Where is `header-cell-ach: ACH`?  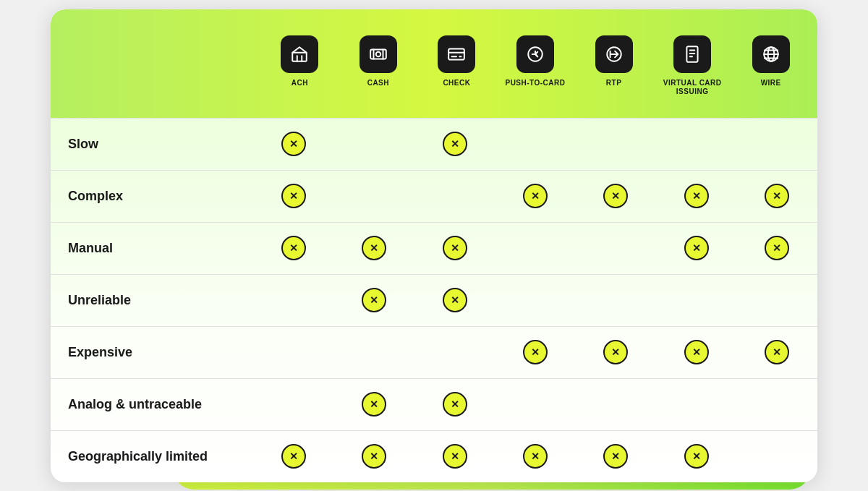
header-cell-ach: ACH is located at coordinates (299, 66).